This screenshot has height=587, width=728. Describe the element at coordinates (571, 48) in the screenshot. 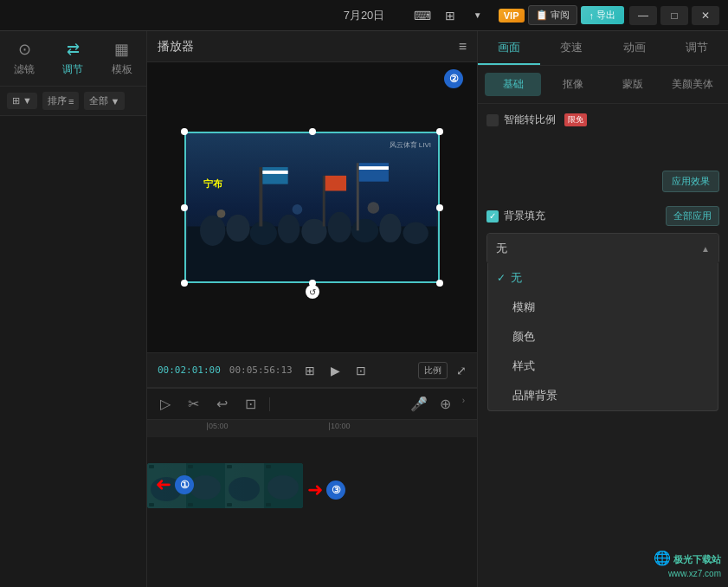

I see `right-tab-speed: 变速` at that location.